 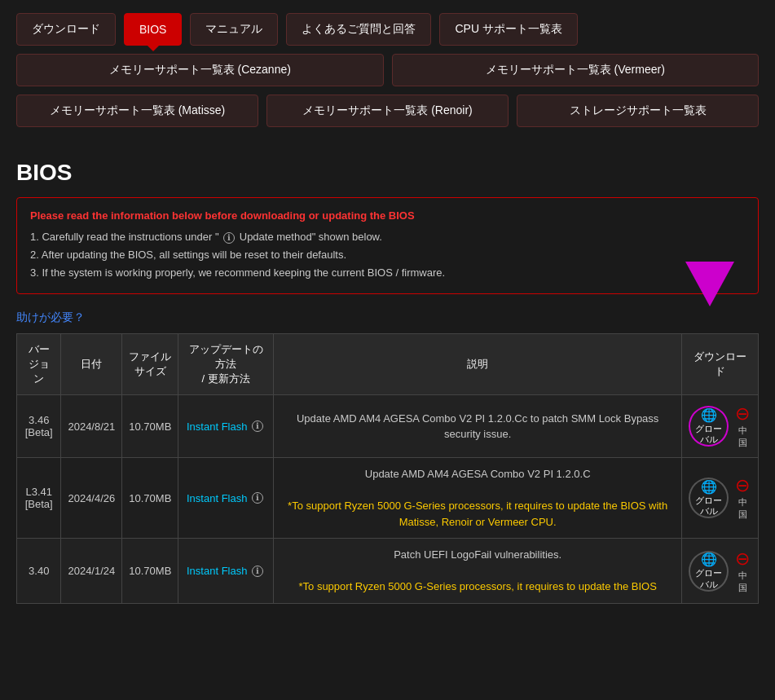 What do you see at coordinates (39, 365) in the screenshot?
I see `th-version: バージョン` at bounding box center [39, 365].